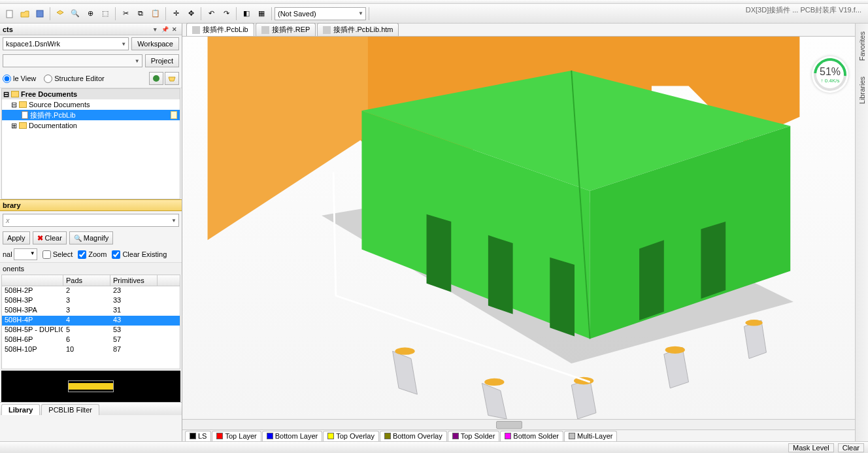  Describe the element at coordinates (87, 280) in the screenshot. I see `col-pads: Pads` at that location.